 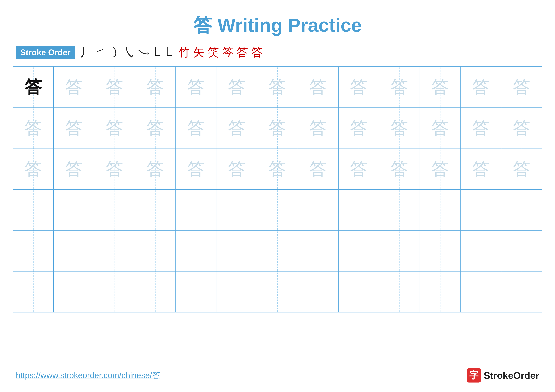 What do you see at coordinates (100, 52) in the screenshot?
I see `stroke-2: ㇀` at bounding box center [100, 52].